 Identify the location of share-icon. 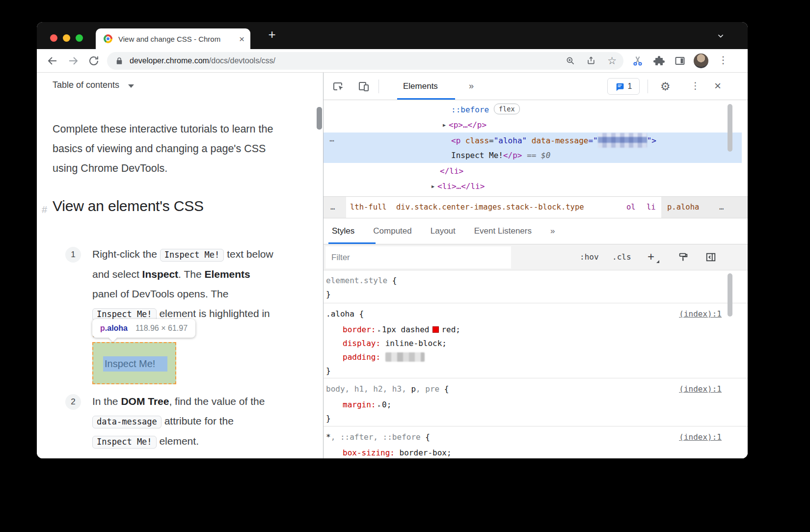
(591, 60).